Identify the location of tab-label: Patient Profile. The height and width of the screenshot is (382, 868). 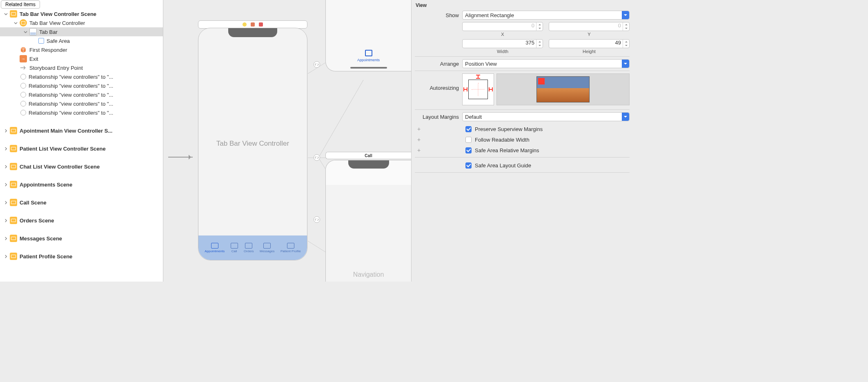
(291, 251).